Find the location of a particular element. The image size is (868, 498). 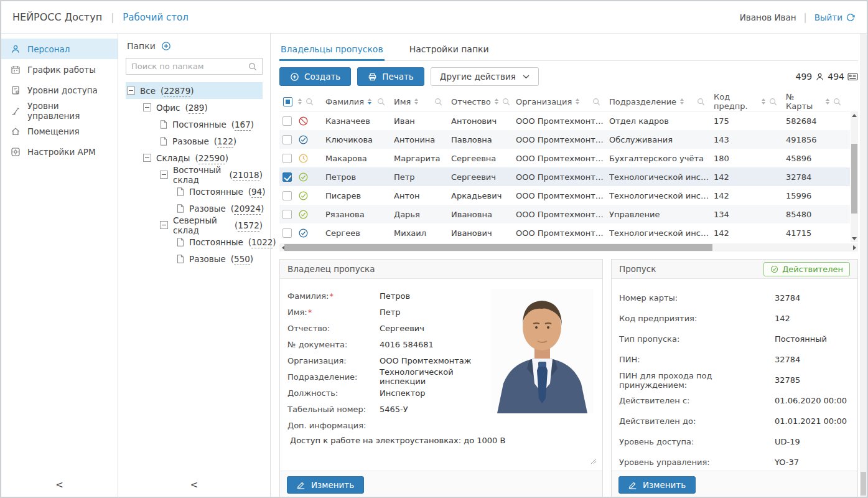

table-row: Рязанова Дарья Ивановна ООО Промтехмонта… is located at coordinates (565, 214).